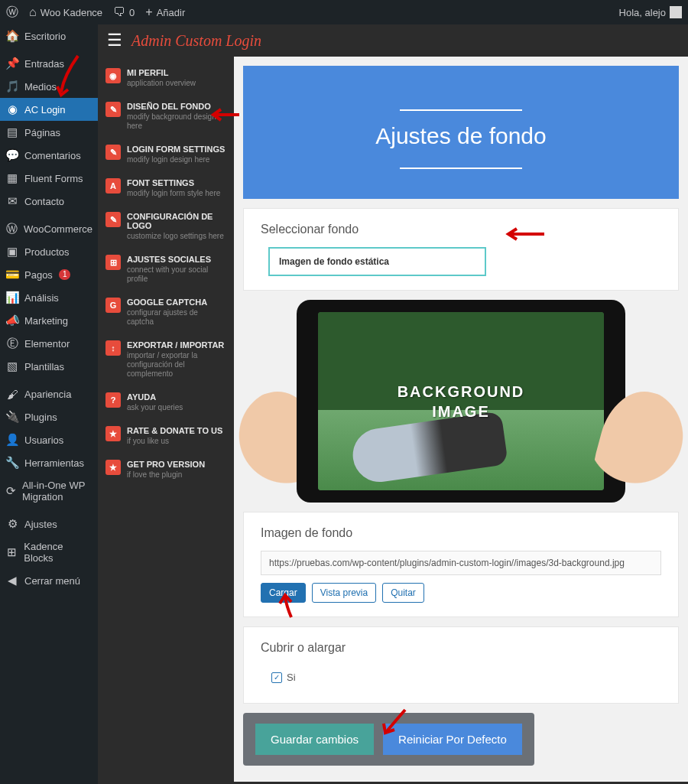  What do you see at coordinates (12, 440) in the screenshot?
I see `user-icon: 👤` at bounding box center [12, 440].